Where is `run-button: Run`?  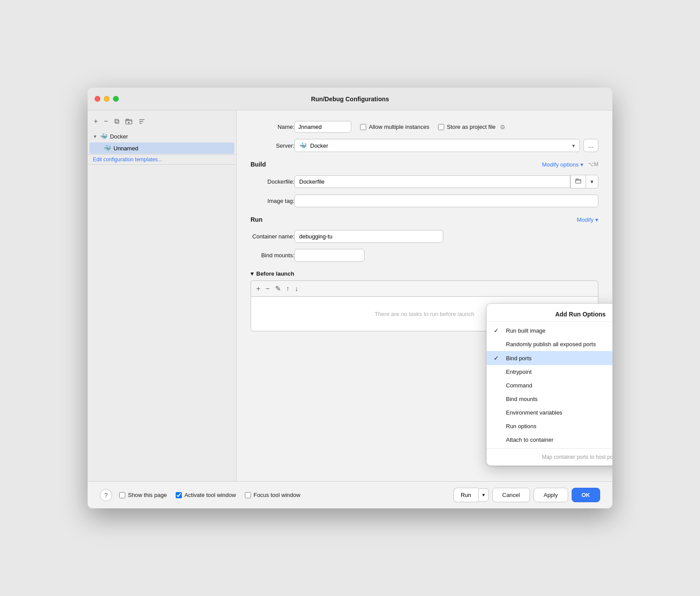
run-button: Run is located at coordinates (466, 495).